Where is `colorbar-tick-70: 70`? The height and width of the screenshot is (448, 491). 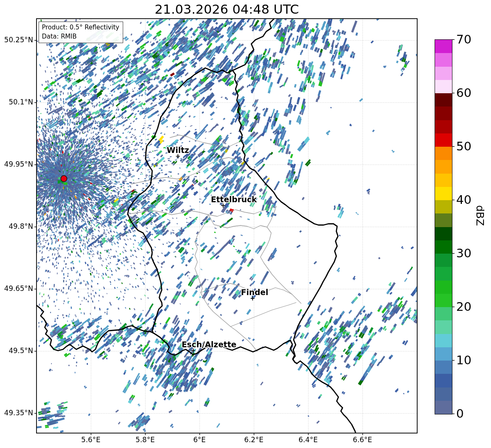
colorbar-tick-70: 70 is located at coordinates (464, 39).